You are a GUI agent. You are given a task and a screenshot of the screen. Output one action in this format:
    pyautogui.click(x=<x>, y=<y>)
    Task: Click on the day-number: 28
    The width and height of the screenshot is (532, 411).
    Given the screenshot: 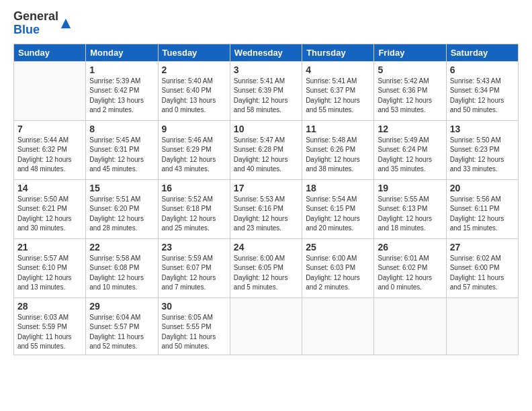 What is the action you would take?
    pyautogui.click(x=50, y=306)
    